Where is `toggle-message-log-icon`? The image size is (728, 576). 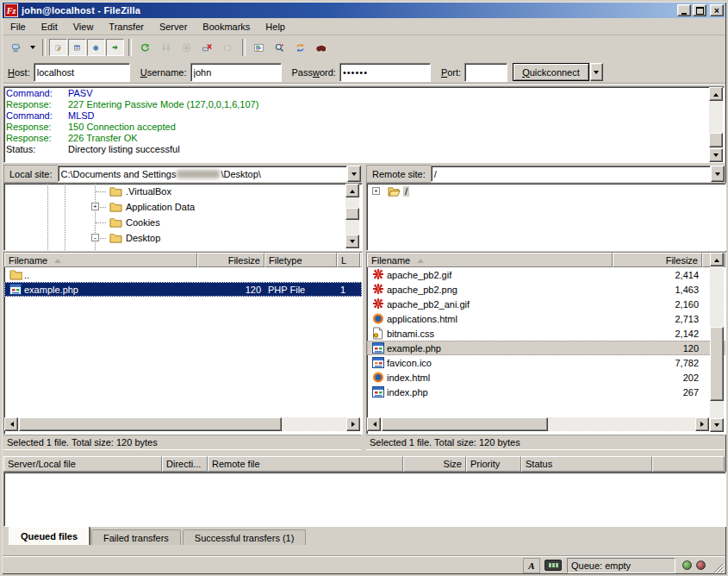 toggle-message-log-icon is located at coordinates (59, 47).